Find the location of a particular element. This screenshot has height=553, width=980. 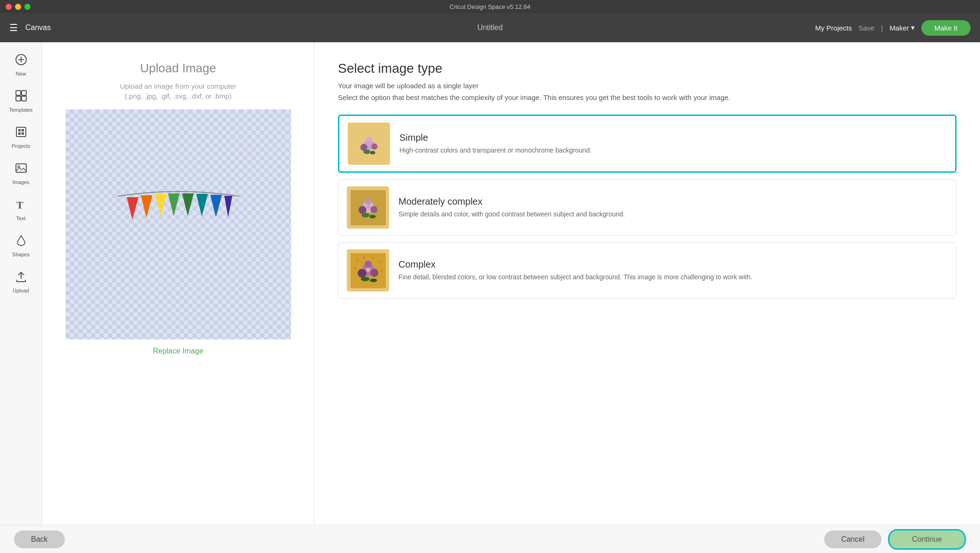

close-button is located at coordinates (8, 7).